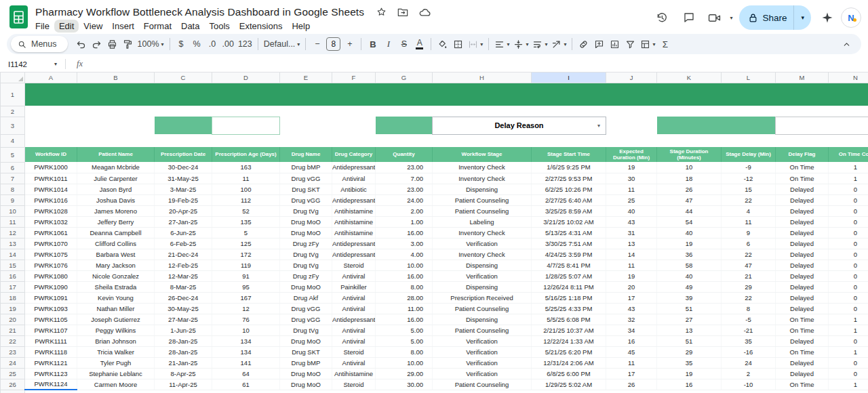 The height and width of the screenshot is (393, 868). I want to click on cell: PWRK1061, so click(52, 232).